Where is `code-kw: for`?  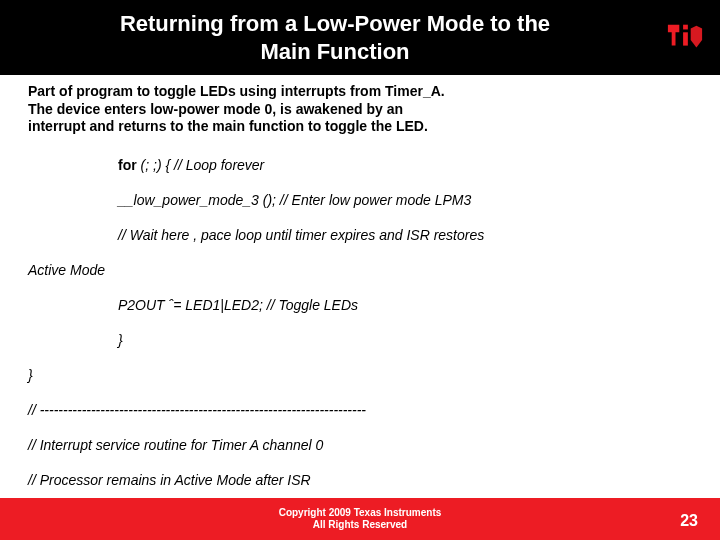 code-kw: for is located at coordinates (128, 165).